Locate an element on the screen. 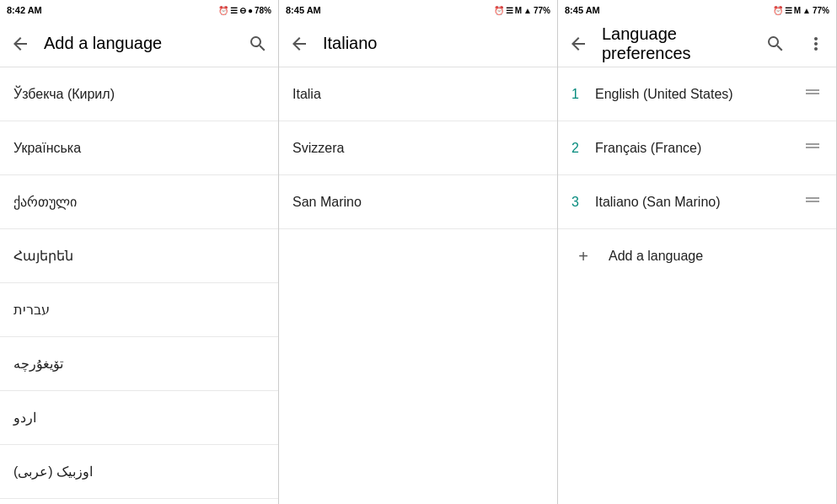 Image resolution: width=837 pixels, height=504 pixels. app-bar-1: Add a language is located at coordinates (139, 44).